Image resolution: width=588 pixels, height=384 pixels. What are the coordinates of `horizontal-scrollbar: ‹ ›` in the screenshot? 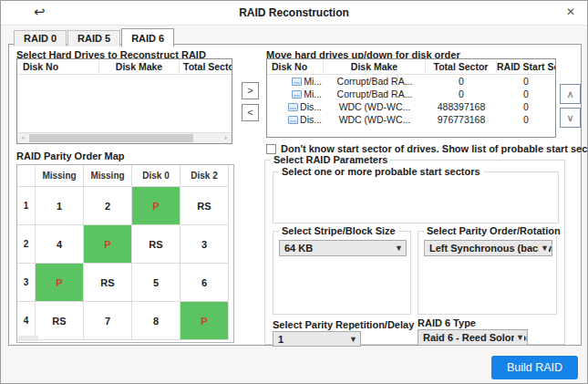 It's located at (124, 138).